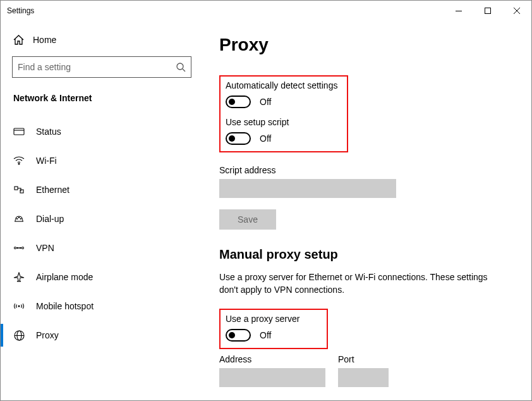 The image size is (532, 401). I want to click on highlight-box-auto: Automatically detect settings Off Use se…, so click(284, 114).